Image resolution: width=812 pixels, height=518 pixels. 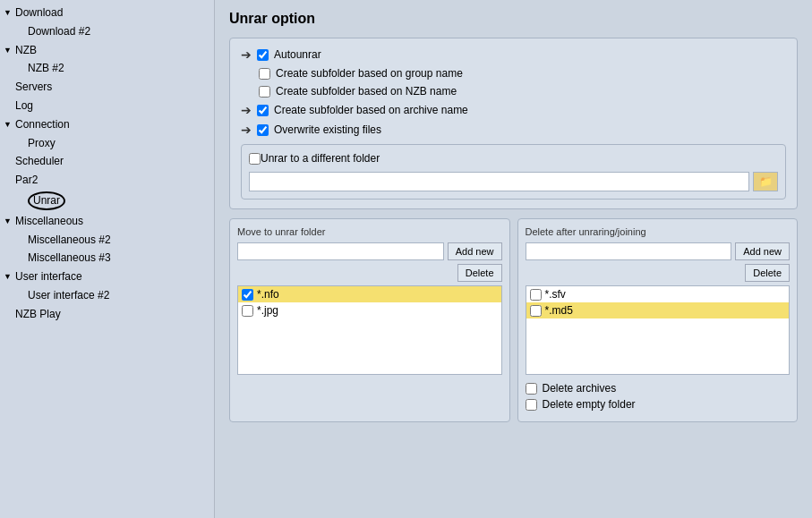 What do you see at coordinates (107, 181) in the screenshot?
I see `sidebar-item-par2: Par2` at bounding box center [107, 181].